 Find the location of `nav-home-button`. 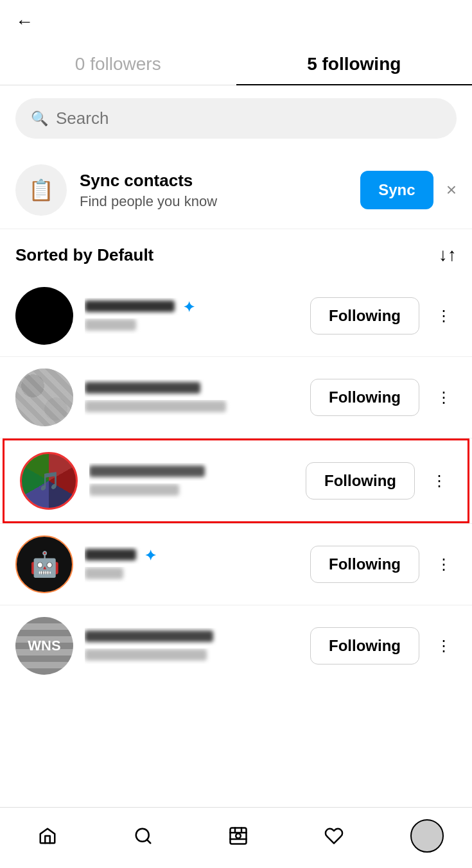

nav-home-button is located at coordinates (48, 836).